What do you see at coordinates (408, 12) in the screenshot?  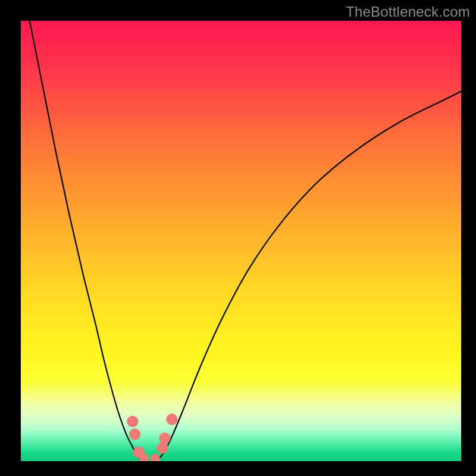 I see `watermark-text: TheBottleneck.com` at bounding box center [408, 12].